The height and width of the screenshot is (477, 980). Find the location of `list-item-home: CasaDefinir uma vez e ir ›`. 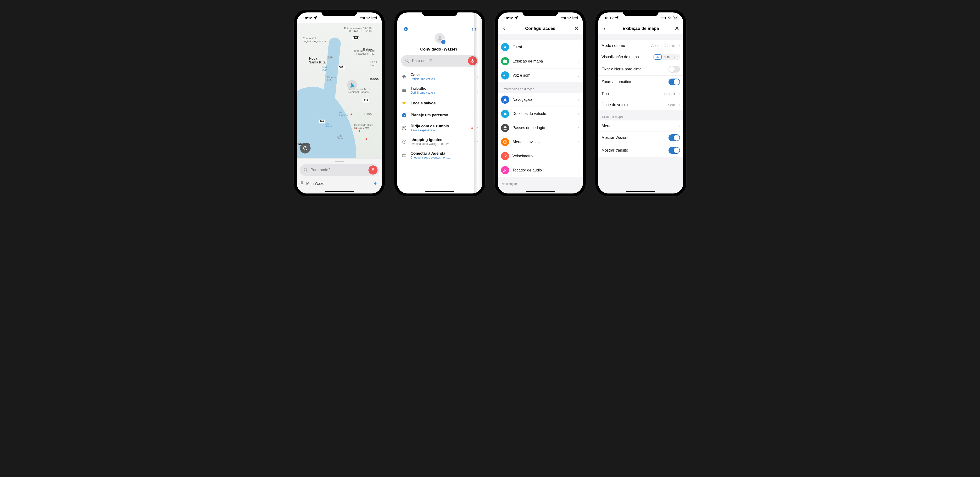

list-item-home: CasaDefinir uma vez e ir › is located at coordinates (440, 77).